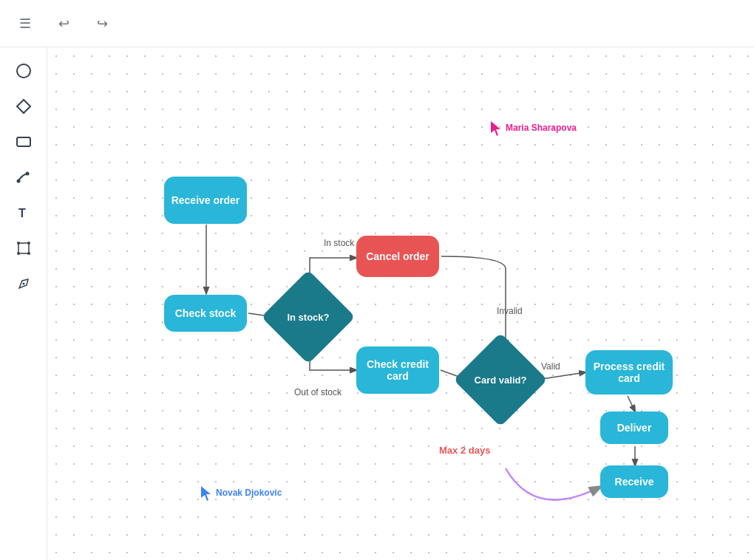  I want to click on svg-text: T, so click(22, 213).